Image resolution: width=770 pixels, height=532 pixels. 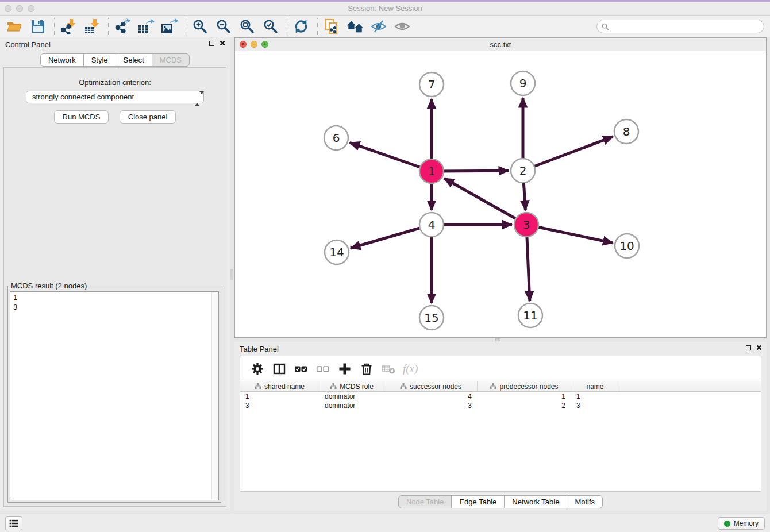 I want to click on result-scrollbar, so click(x=215, y=396).